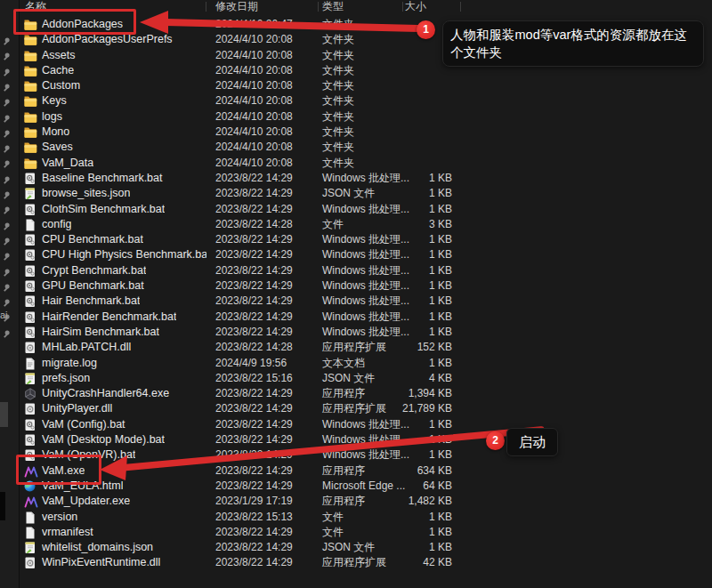 The image size is (712, 588). Describe the element at coordinates (241, 132) in the screenshot. I see `file-row: Mono2024/4/10 20:08文件夹` at that location.